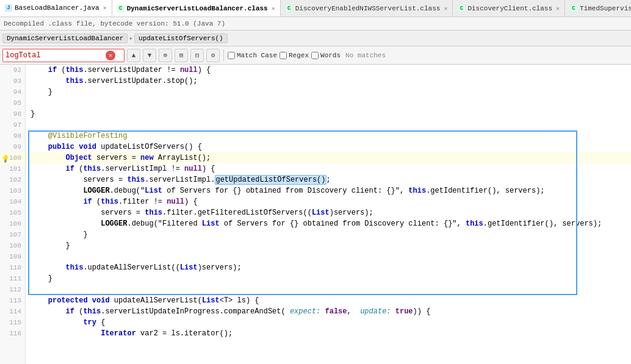 Image resolution: width=631 pixels, height=364 pixels. Describe the element at coordinates (197, 9) in the screenshot. I see `tab-dynamic-server: C DynamicServerListLoadBalancer.class ✕` at that location.